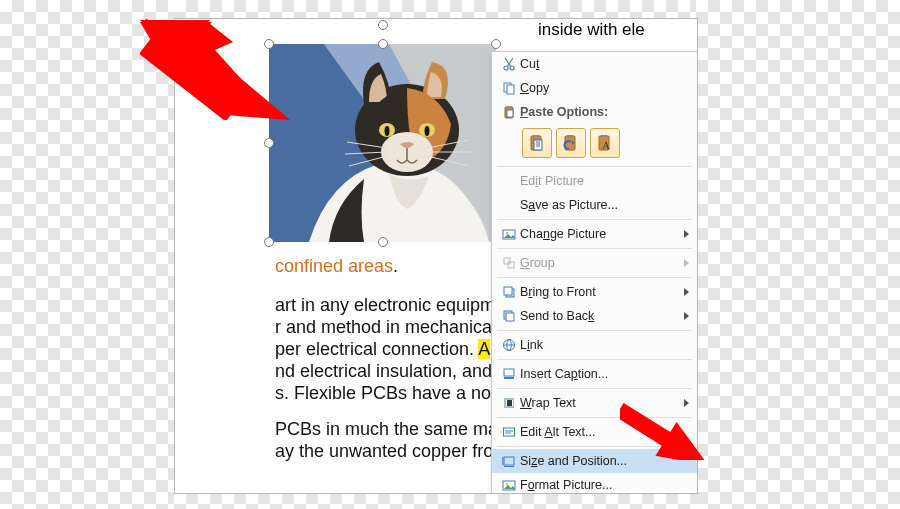 The height and width of the screenshot is (509, 900). I want to click on resize-handle-bl, so click(269, 242).